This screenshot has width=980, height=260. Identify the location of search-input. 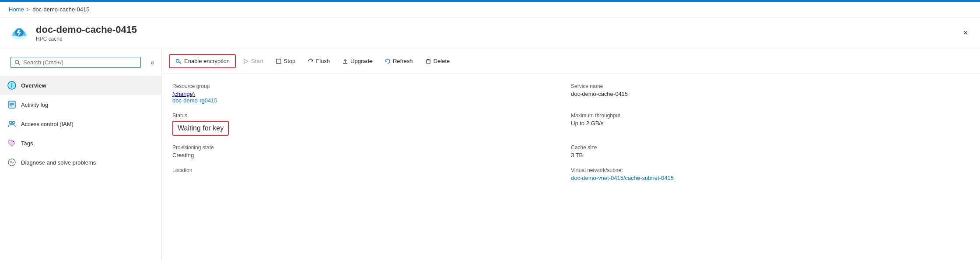
(80, 62).